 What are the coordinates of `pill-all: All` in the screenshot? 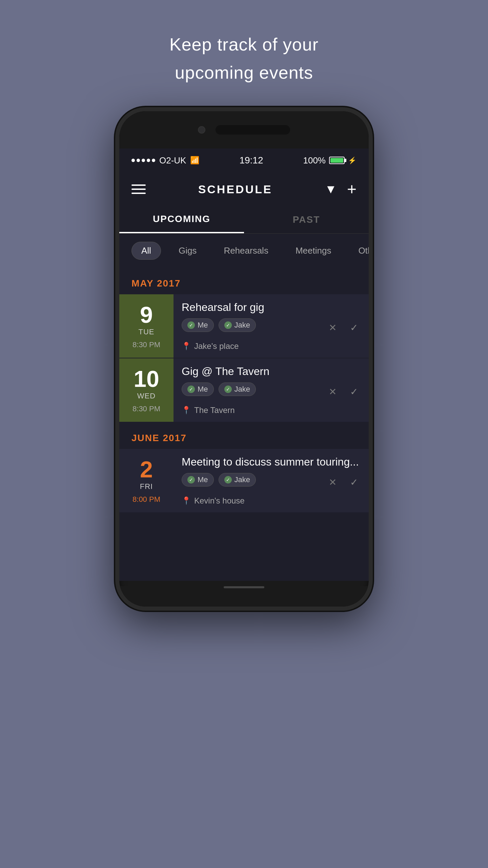 It's located at (146, 251).